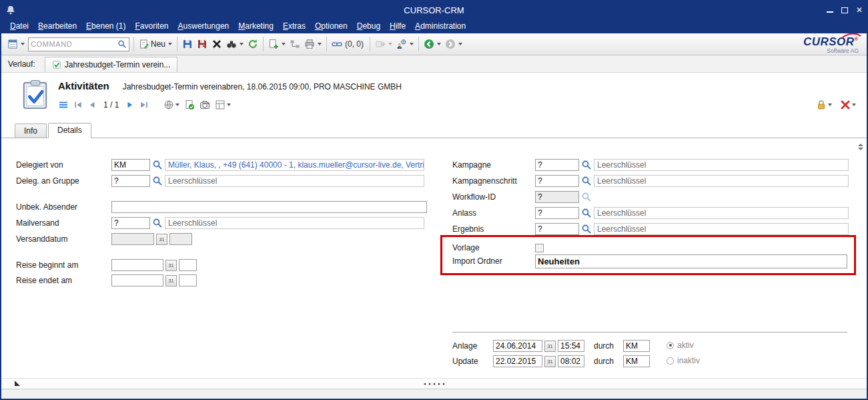  Describe the element at coordinates (181, 239) in the screenshot. I see `versanddatum-time-input` at that location.